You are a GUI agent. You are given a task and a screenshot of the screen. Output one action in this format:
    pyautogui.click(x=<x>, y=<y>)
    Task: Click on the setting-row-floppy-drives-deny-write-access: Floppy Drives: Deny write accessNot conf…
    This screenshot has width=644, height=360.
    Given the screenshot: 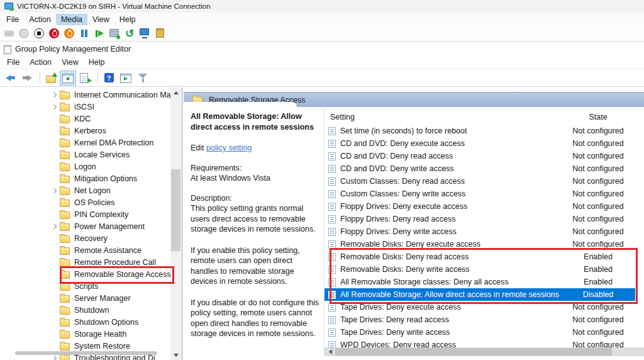 What is the action you would take?
    pyautogui.click(x=480, y=232)
    